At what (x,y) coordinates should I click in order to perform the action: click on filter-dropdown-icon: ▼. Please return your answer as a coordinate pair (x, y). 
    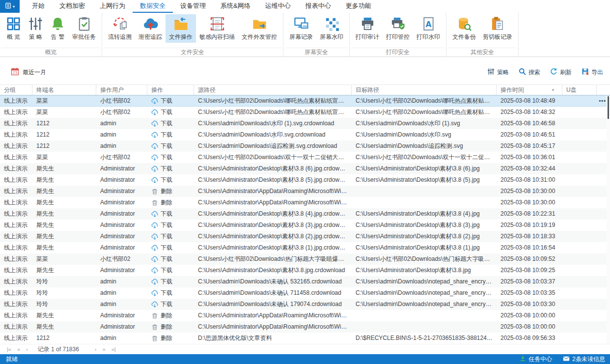
    Looking at the image, I should click on (553, 90).